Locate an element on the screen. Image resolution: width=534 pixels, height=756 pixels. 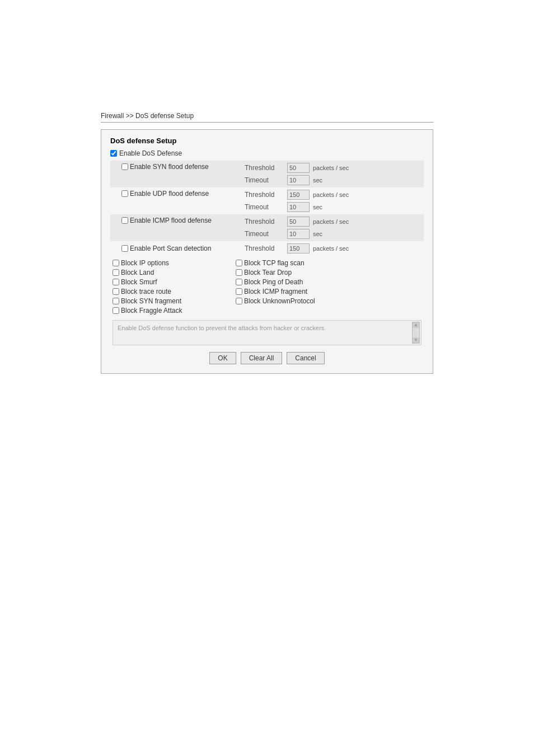
block-icmp-fragment: Block ICMP fragment is located at coordinates (329, 292).